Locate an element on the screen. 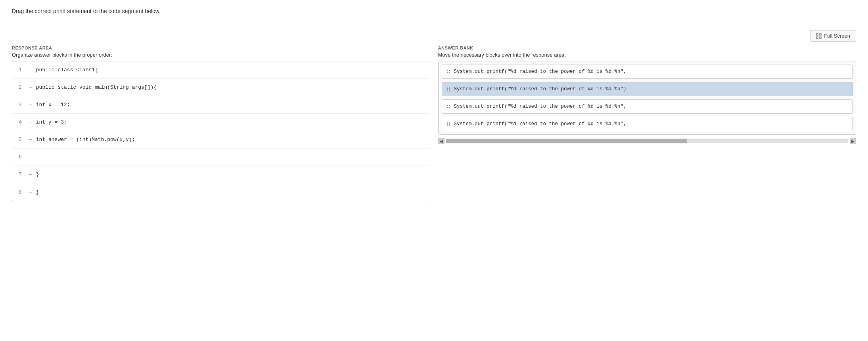 Image resolution: width=868 pixels, height=341 pixels. scroll-track is located at coordinates (647, 141).